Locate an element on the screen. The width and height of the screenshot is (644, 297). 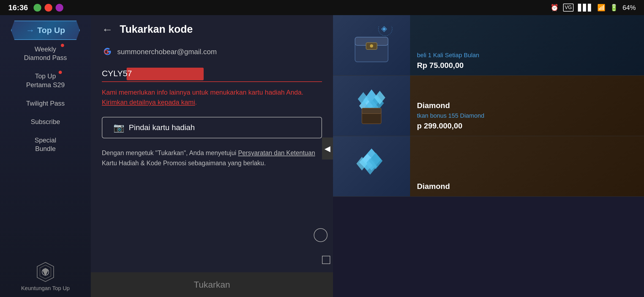
terms-link: Persyaratan dan Ketentuan is located at coordinates (277, 153).